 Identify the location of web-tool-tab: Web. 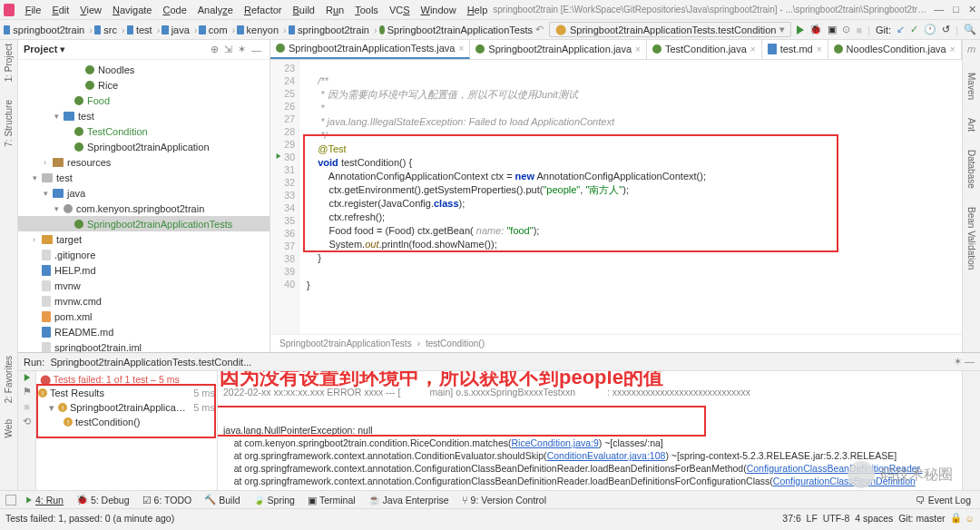
(9, 428).